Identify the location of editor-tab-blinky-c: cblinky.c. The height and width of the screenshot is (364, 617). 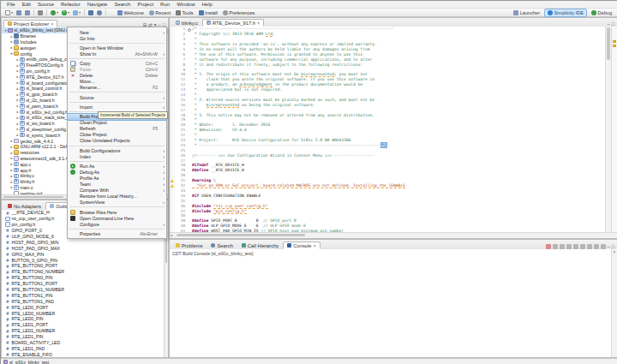
(187, 22).